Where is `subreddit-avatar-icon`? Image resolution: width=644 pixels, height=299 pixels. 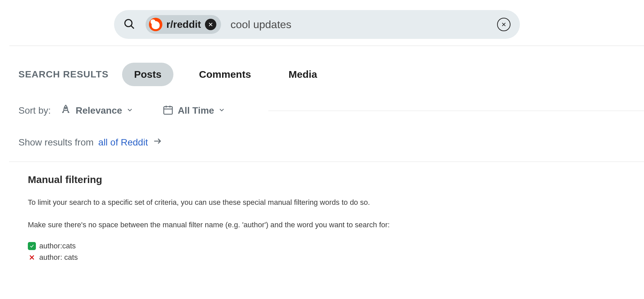
subreddit-avatar-icon is located at coordinates (156, 24).